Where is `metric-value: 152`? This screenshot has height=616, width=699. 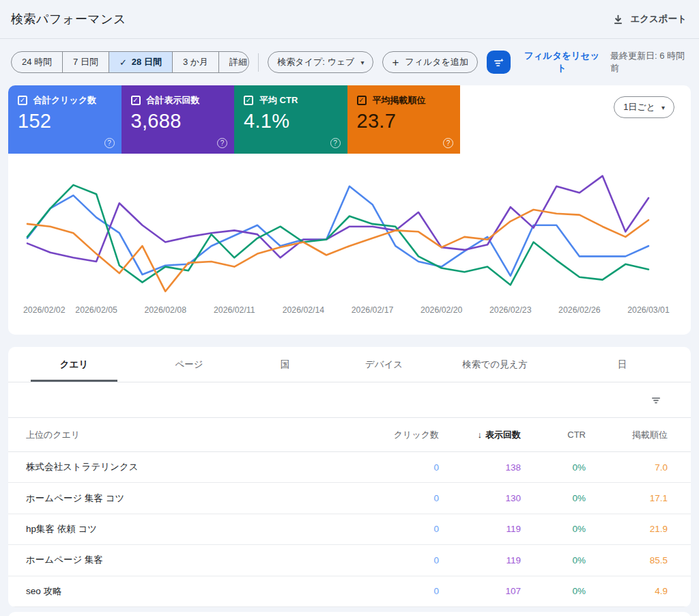
metric-value: 152 is located at coordinates (65, 122).